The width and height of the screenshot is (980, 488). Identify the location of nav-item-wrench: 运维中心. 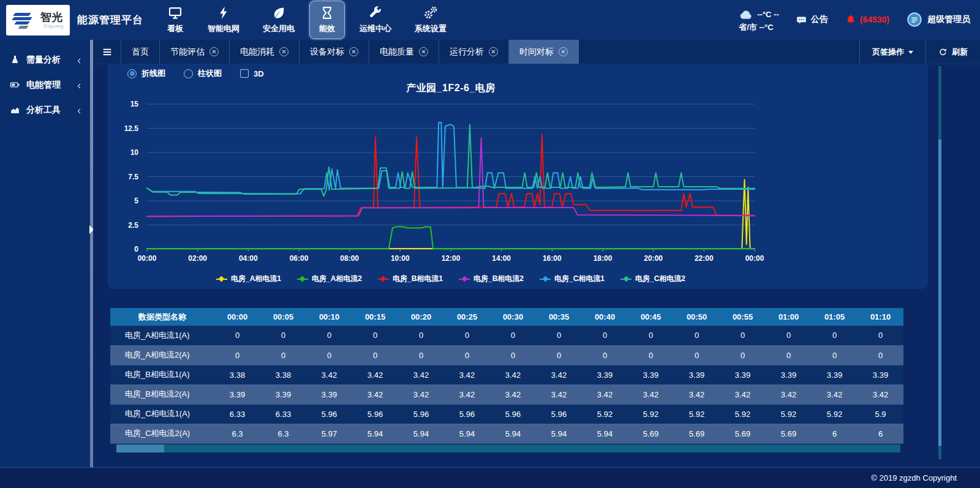
(375, 20).